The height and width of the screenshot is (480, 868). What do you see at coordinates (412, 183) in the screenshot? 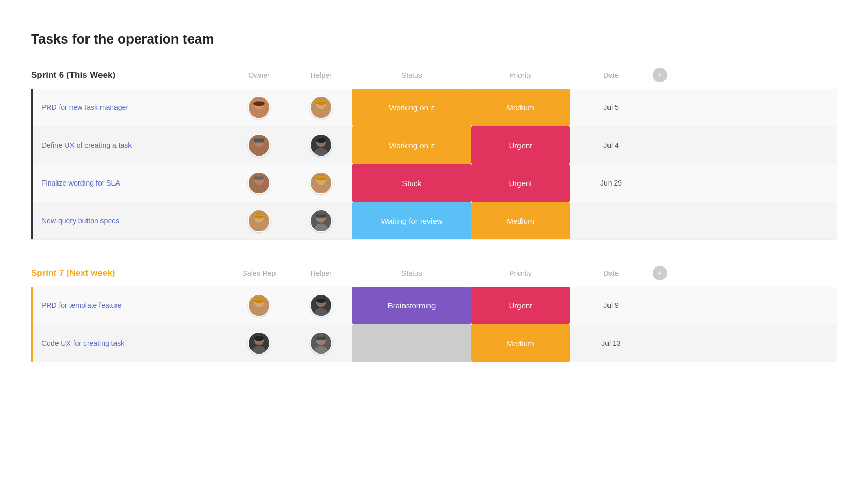
I see `status-badge: Stuck` at bounding box center [412, 183].